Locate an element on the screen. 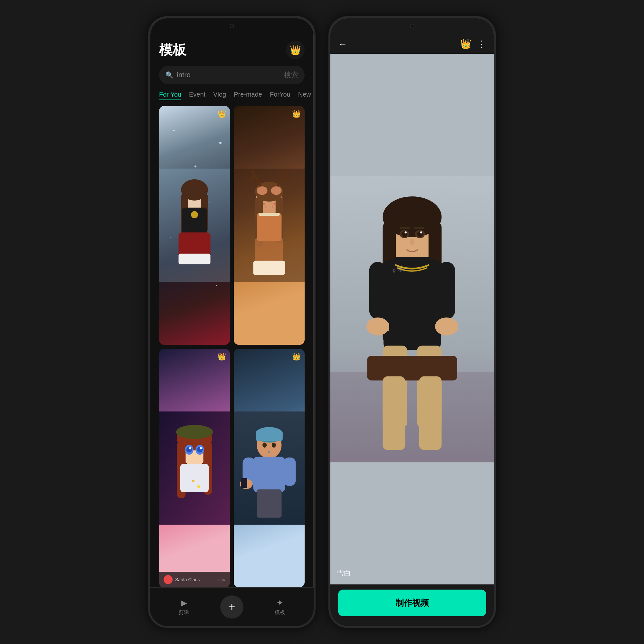 The height and width of the screenshot is (644, 644). tab-new: New is located at coordinates (305, 95).